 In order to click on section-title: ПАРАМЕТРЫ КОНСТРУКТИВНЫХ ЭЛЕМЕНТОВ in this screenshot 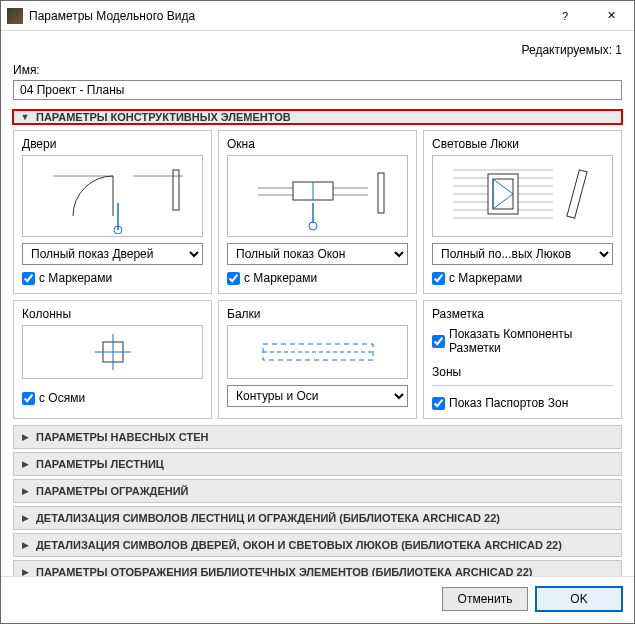, I will do `click(164, 117)`.